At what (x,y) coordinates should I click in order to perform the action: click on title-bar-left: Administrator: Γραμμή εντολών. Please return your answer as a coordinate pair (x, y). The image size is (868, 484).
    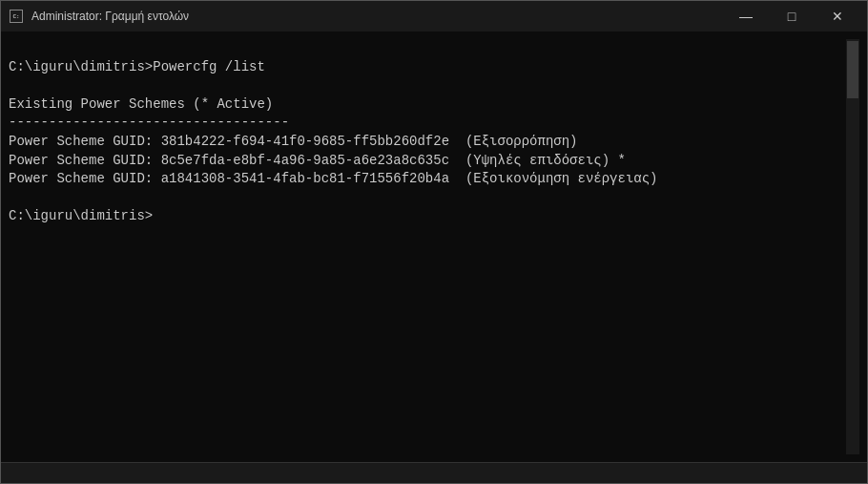
    Looking at the image, I should click on (99, 16).